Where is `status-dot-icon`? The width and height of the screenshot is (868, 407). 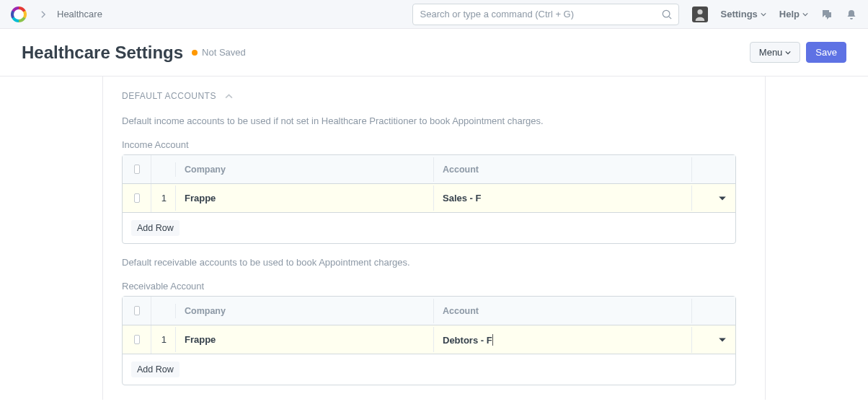
status-dot-icon is located at coordinates (195, 53).